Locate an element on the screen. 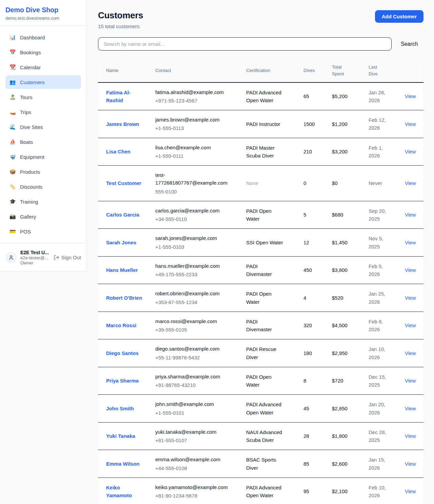  customer-email: test-1772681807767@example.com is located at coordinates (192, 179).